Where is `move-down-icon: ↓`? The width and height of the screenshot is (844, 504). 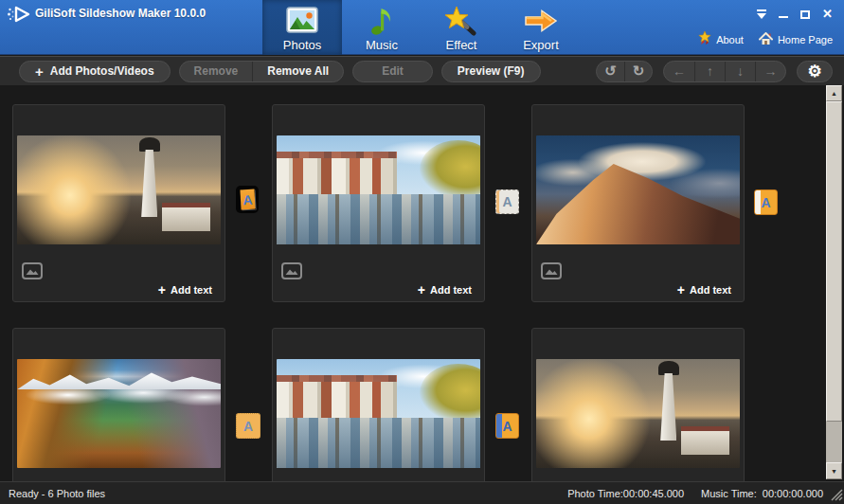
move-down-icon: ↓ is located at coordinates (740, 72).